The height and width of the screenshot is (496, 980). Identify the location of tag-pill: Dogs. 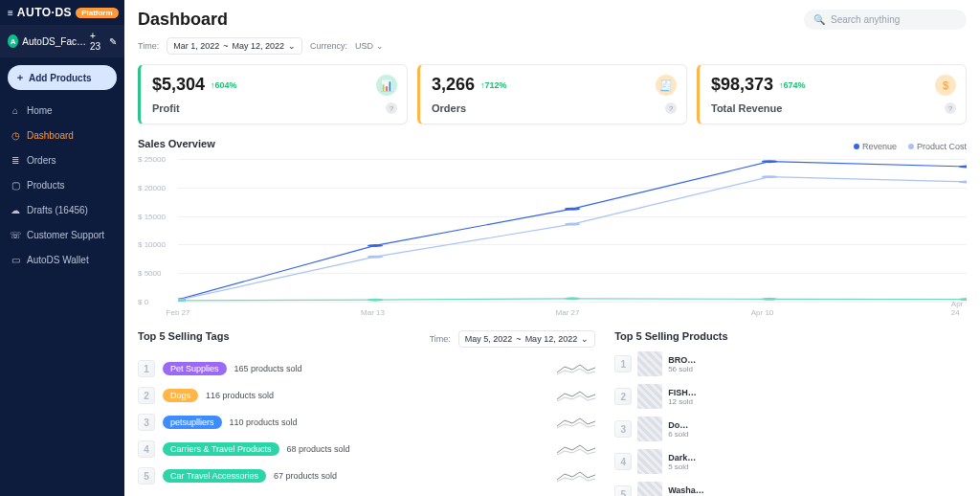
(180, 395).